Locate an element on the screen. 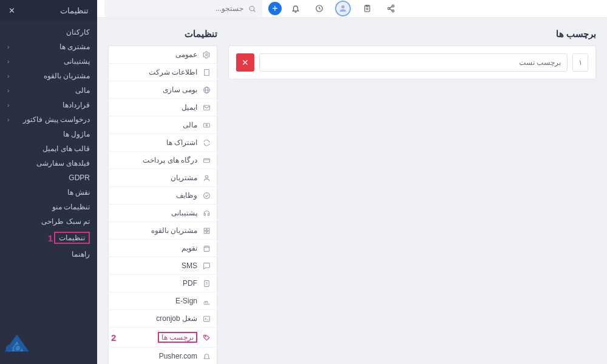 The height and width of the screenshot is (364, 607). settings-item-label: PDF is located at coordinates (190, 283).